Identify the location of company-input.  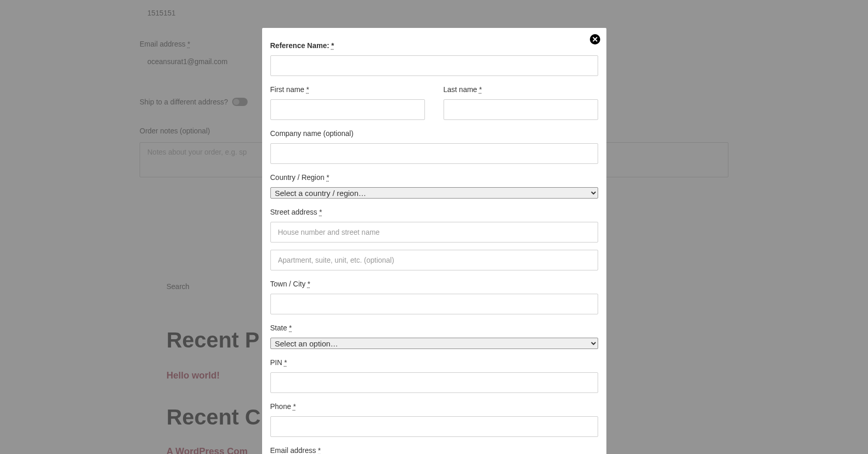
(434, 154).